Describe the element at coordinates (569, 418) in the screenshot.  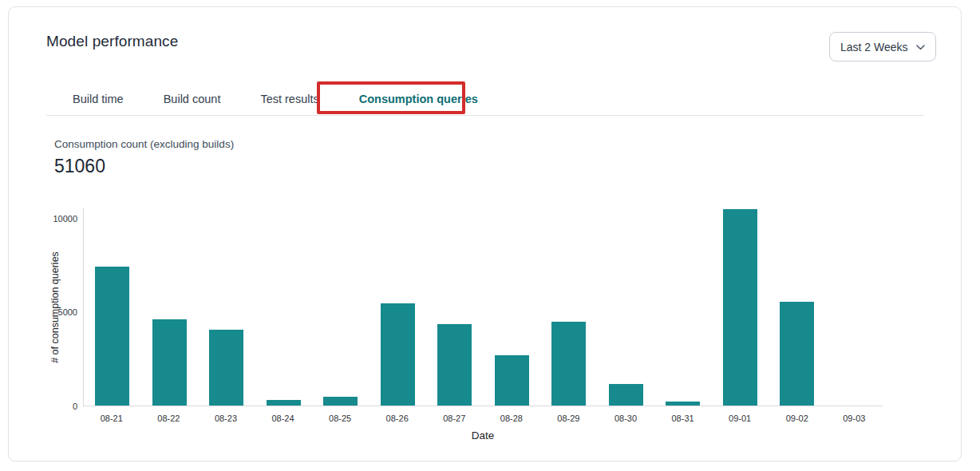
I see `x-tick-label: 08-29` at that location.